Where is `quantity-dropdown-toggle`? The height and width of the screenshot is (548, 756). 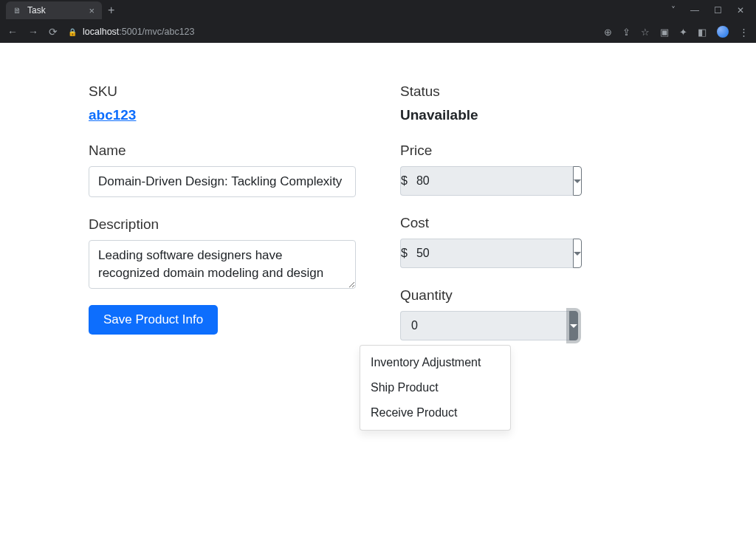 quantity-dropdown-toggle is located at coordinates (574, 326).